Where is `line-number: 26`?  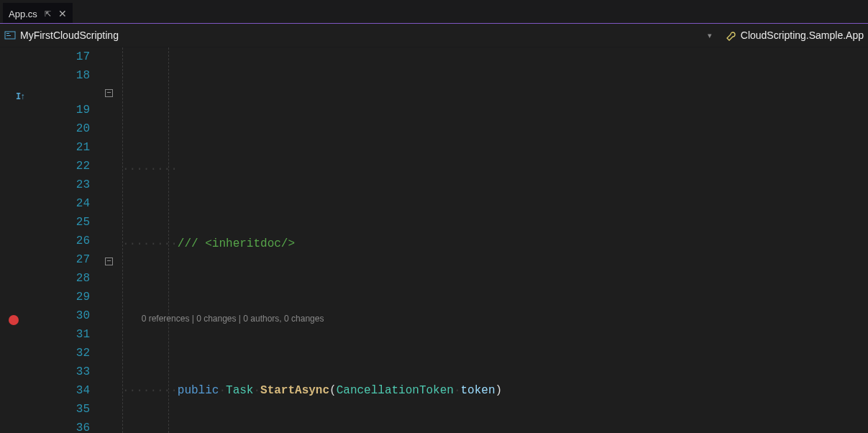 line-number: 26 is located at coordinates (62, 241).